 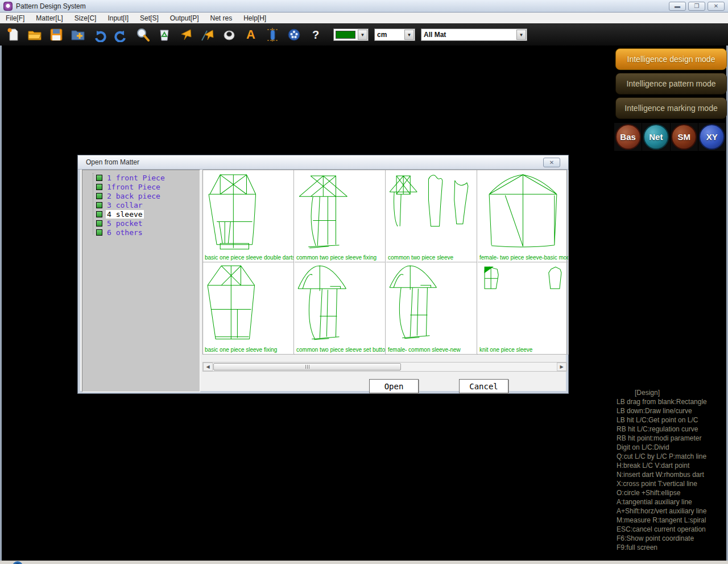 What do you see at coordinates (384, 367) in the screenshot?
I see `thumbnail-hscrollbar: ◀ ▶` at bounding box center [384, 367].